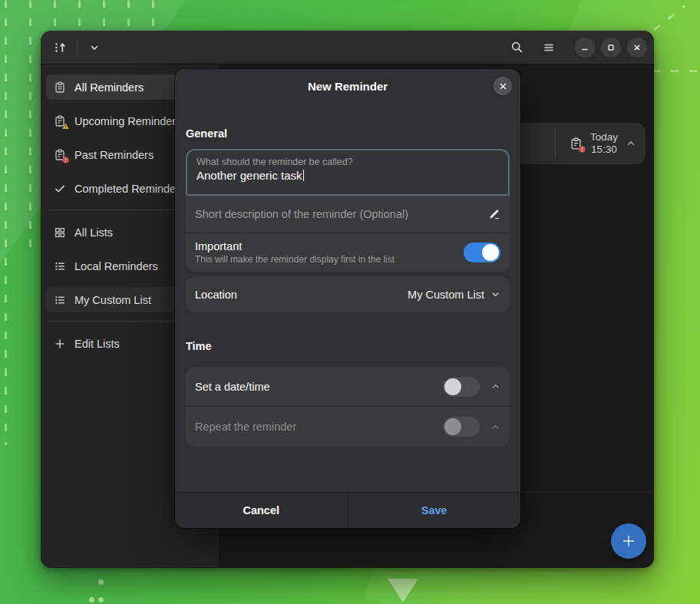  I want to click on minimize-icon, so click(585, 48).